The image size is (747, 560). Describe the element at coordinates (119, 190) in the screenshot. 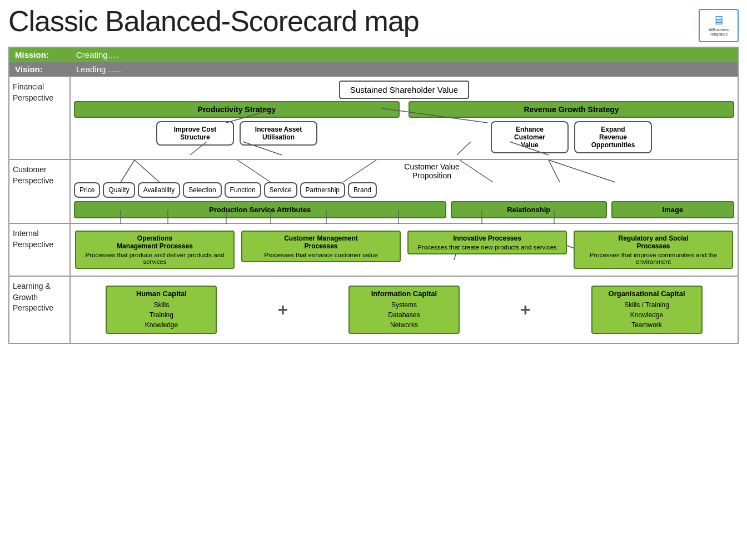

I see `attr-quality: Quality` at that location.